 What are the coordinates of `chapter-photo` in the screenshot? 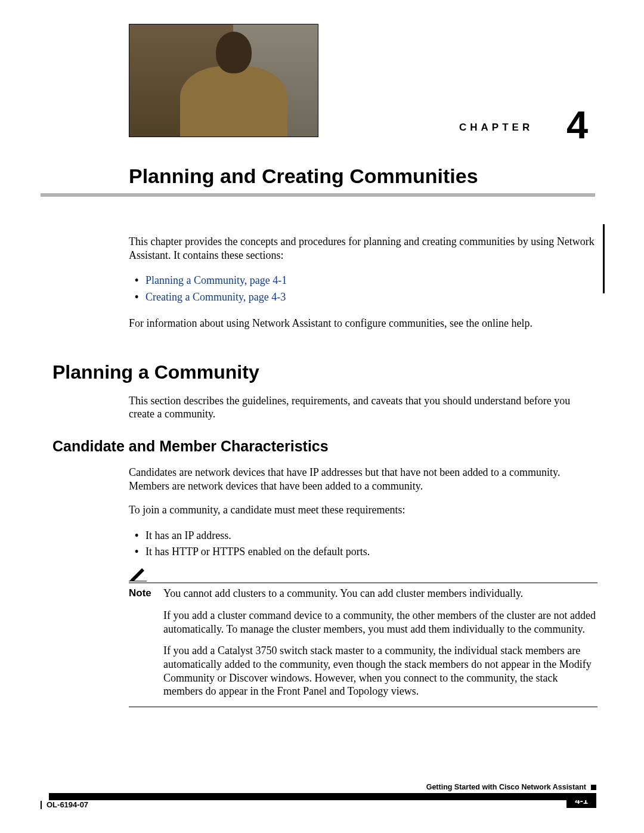 It's located at (224, 80).